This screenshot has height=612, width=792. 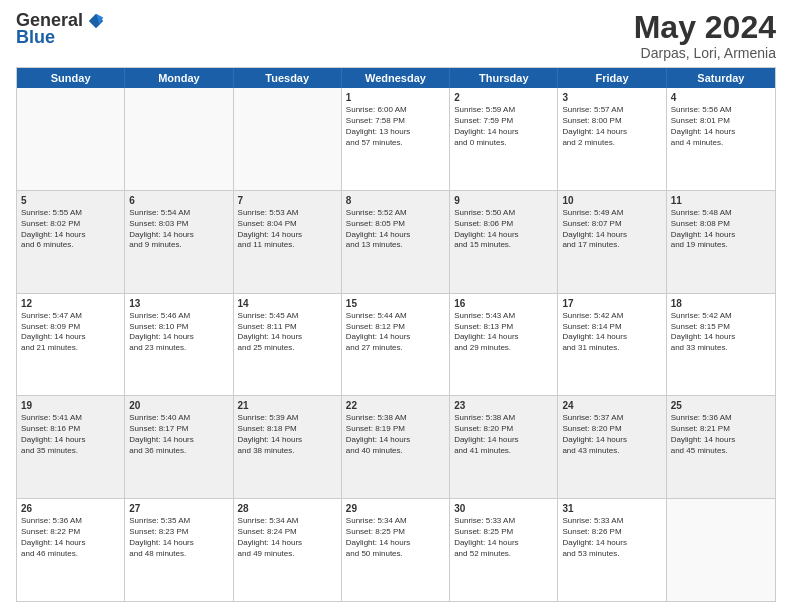 I want to click on cell-info: Sunrise: 5:33 AM Sunset: 8:25 PM Dayligh…, so click(x=504, y=538).